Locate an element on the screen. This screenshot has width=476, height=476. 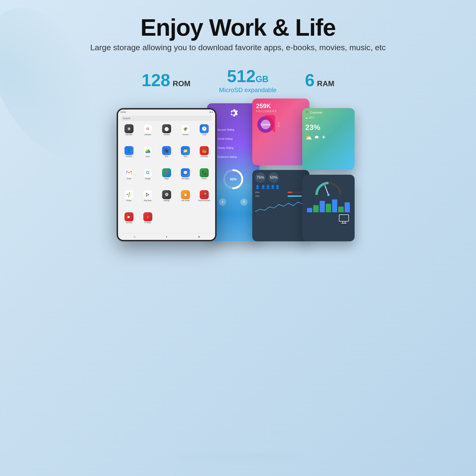
tablet-wrapper: 10:04 ★ ♦ Search ⊞ Calculator 31 is located at coordinates (167, 175).